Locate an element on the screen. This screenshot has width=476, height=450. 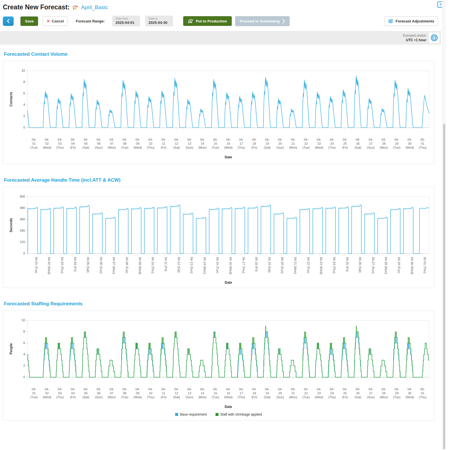
cancel-x-icon: ✕ is located at coordinates (48, 21).